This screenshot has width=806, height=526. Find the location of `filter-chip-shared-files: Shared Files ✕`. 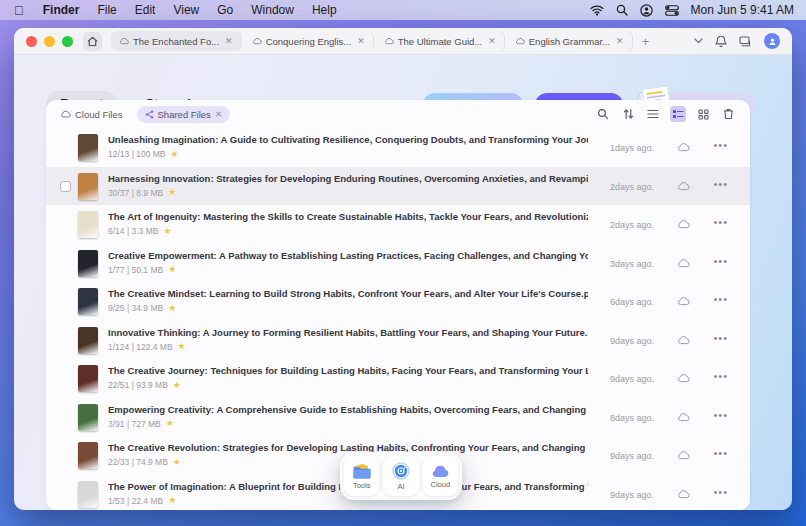

filter-chip-shared-files: Shared Files ✕ is located at coordinates (184, 114).